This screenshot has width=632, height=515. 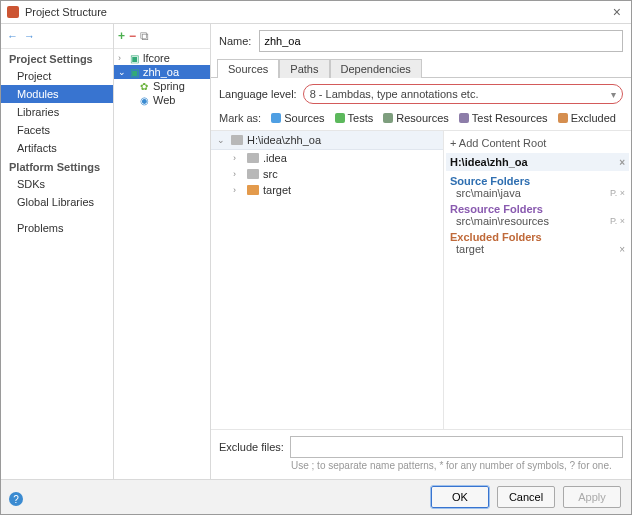 What do you see at coordinates (57, 184) in the screenshot?
I see `sidebar-item-sdks: SDKs` at bounding box center [57, 184].